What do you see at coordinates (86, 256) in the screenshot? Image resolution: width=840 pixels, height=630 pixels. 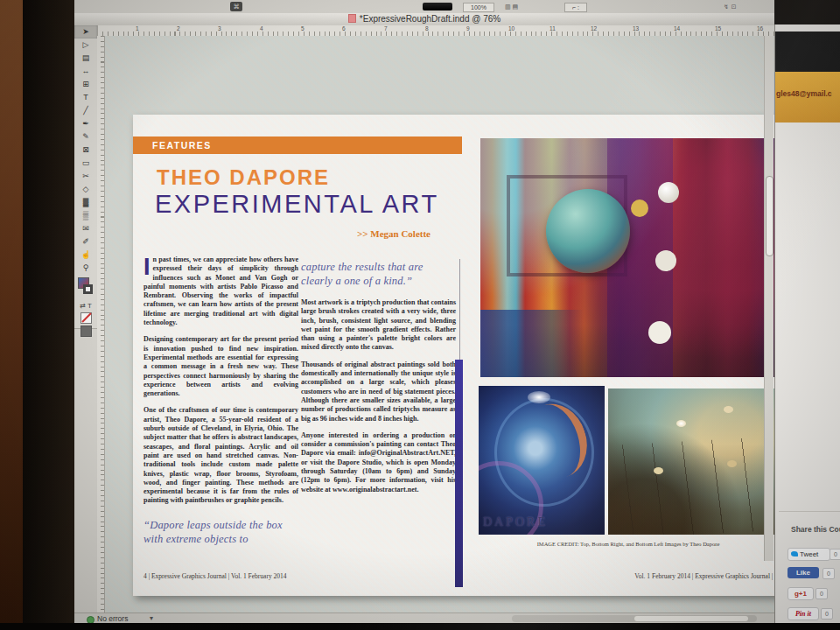 I see `hand-tool-icon: ☝` at bounding box center [86, 256].